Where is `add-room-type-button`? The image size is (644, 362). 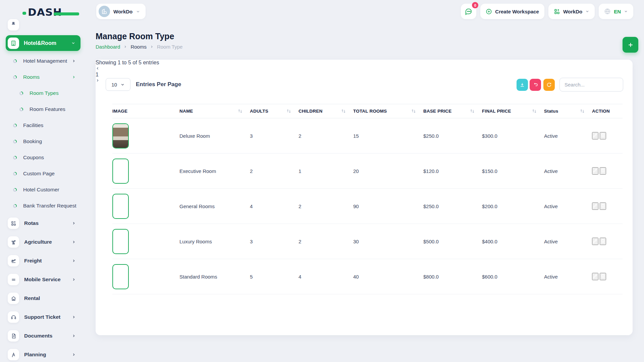 add-room-type-button is located at coordinates (631, 45).